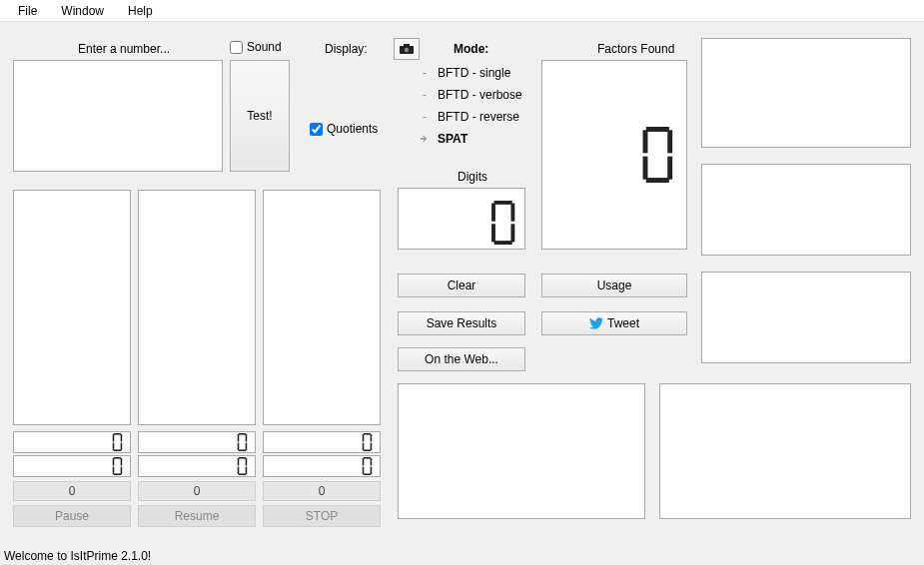 The image size is (924, 565). Describe the element at coordinates (256, 47) in the screenshot. I see `sound-checkbox: Sound` at that location.